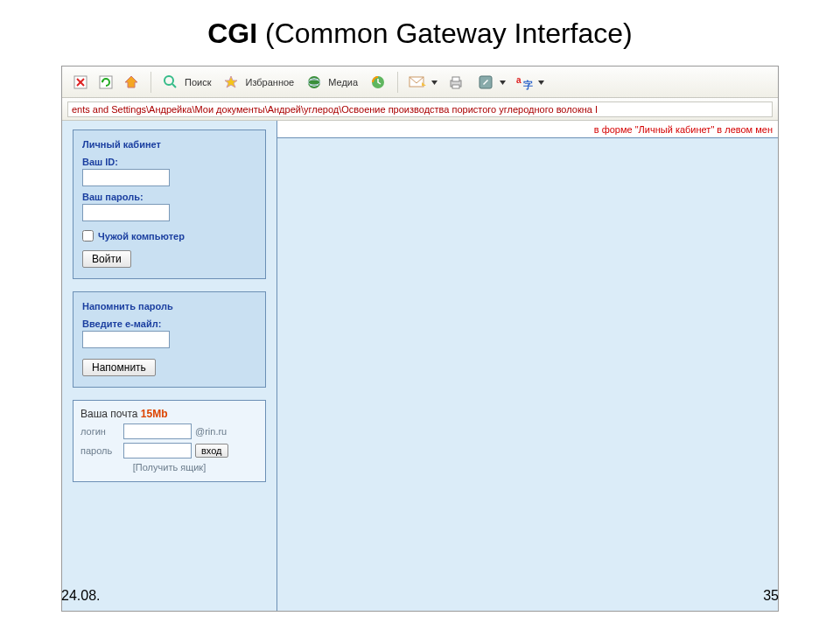 The width and height of the screenshot is (840, 630). I want to click on media-label: Медиа, so click(343, 82).